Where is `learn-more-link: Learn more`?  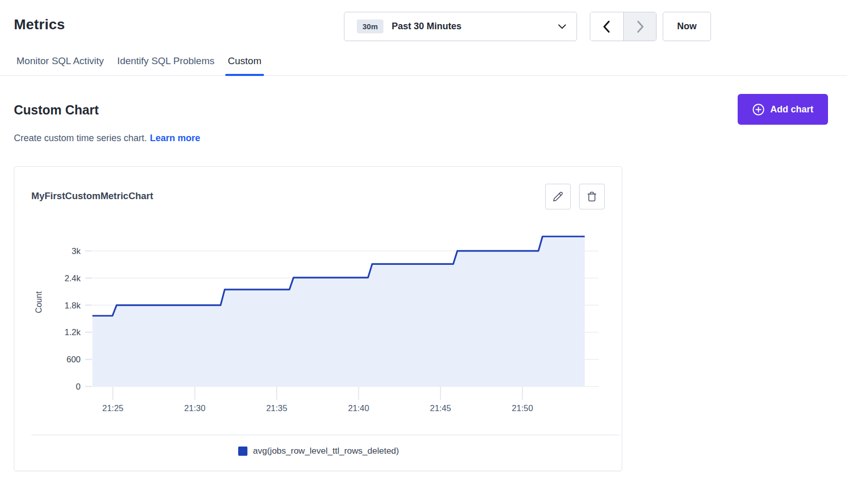 learn-more-link: Learn more is located at coordinates (175, 138).